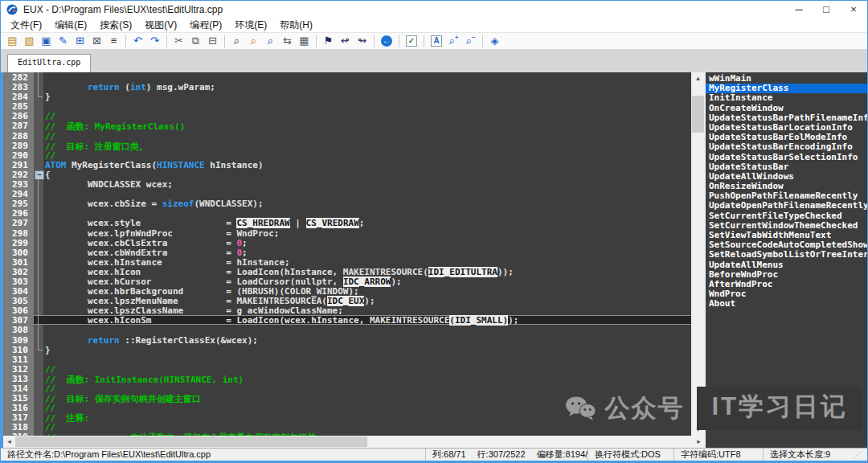  What do you see at coordinates (698, 254) in the screenshot?
I see `vertical-scroll-track` at bounding box center [698, 254].